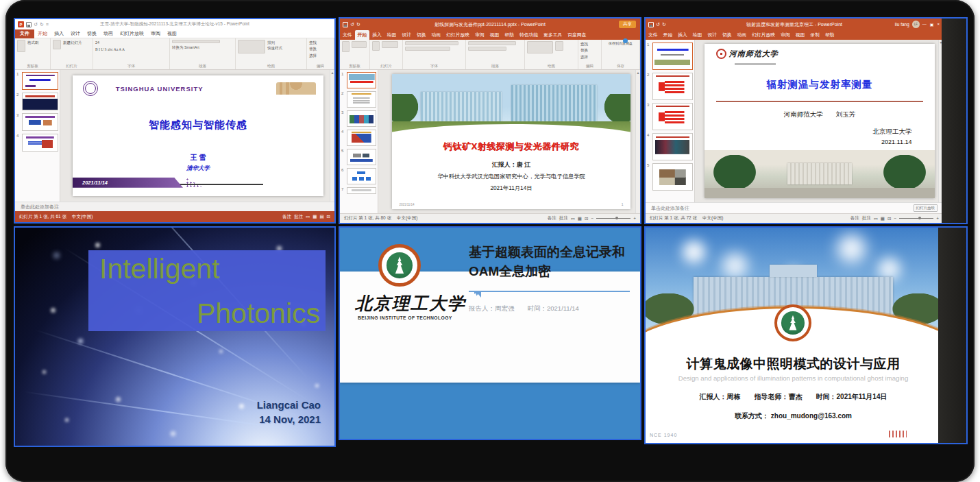 Image resolution: width=980 pixels, height=482 pixels. What do you see at coordinates (820, 121) in the screenshot?
I see `slide-canvas-radiation: 河南师范大学 辐射测温与发射率测量 河南师范大学 刘玉芳 北京理工大学 2021…` at bounding box center [820, 121].